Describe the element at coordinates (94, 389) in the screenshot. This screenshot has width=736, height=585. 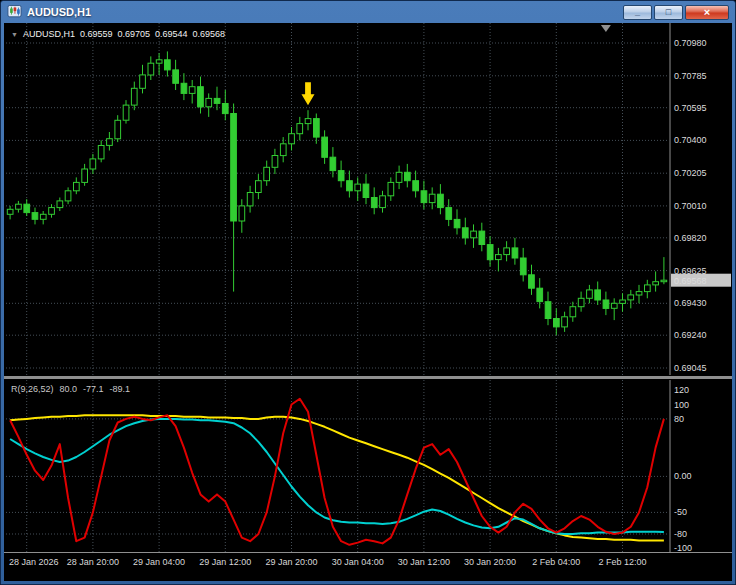
I see `indicator-value-mid: -77.1` at that location.